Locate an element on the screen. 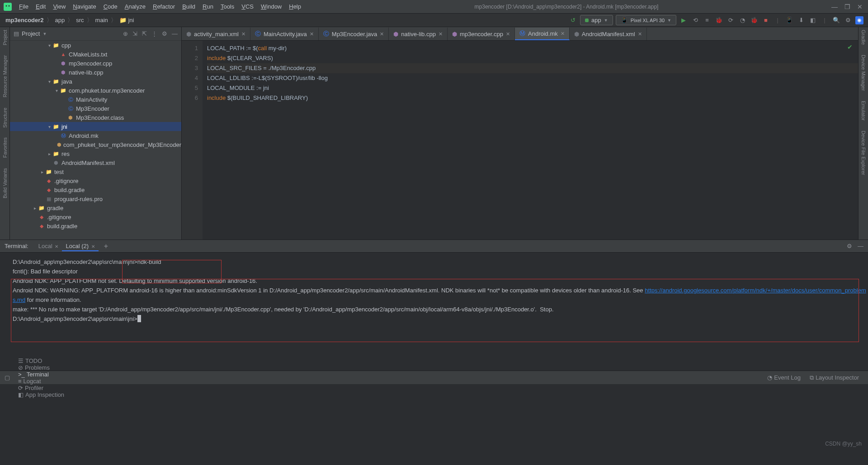 This screenshot has width=868, height=465. left-tool-resource-manager: Resource Manager is located at coordinates (5, 76).